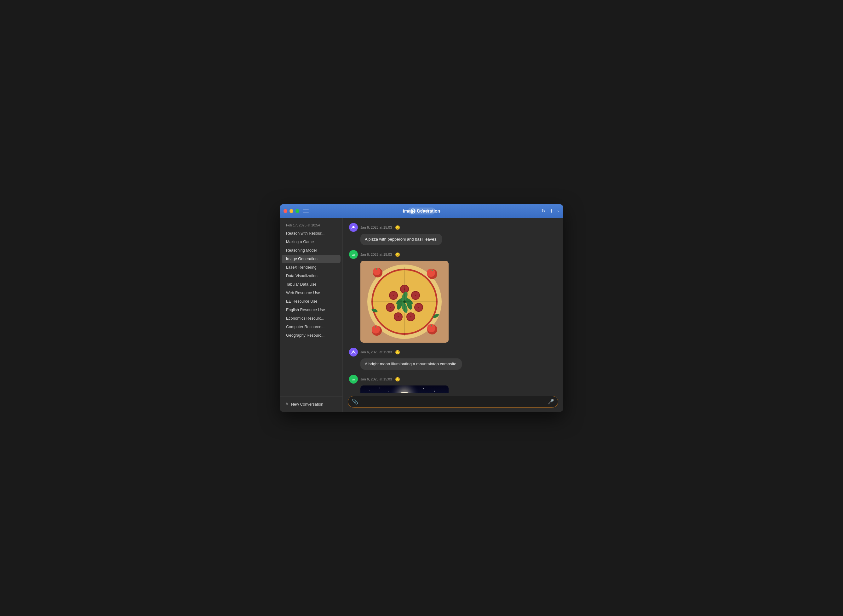 The width and height of the screenshot is (843, 616). I want to click on share-chevron-icon: ∨, so click(558, 211).